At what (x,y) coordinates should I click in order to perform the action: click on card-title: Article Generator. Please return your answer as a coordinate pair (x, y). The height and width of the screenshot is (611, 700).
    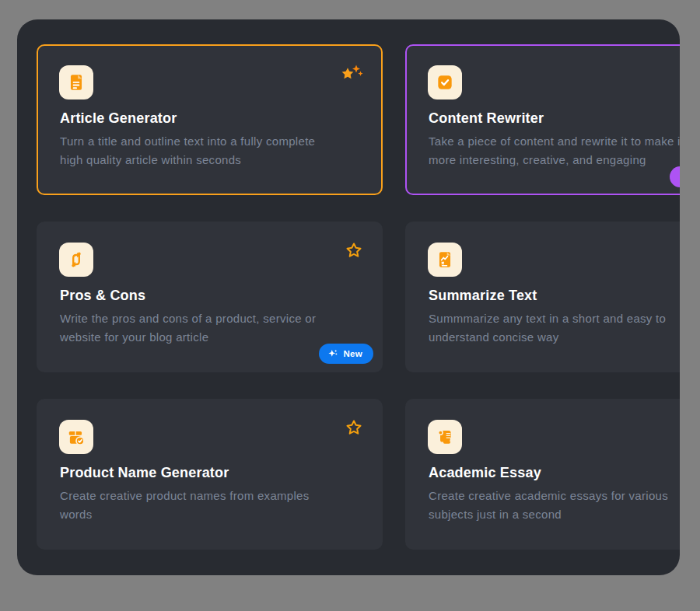
    Looking at the image, I should click on (210, 118).